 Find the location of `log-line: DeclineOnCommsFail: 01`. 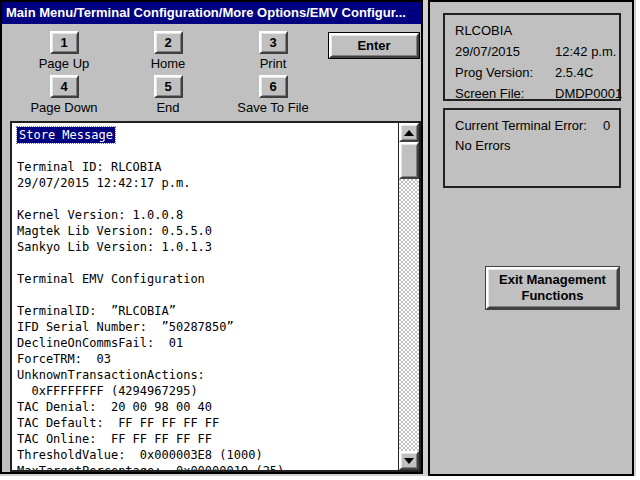

log-line: DeclineOnCommsFail: 01 is located at coordinates (208, 343).